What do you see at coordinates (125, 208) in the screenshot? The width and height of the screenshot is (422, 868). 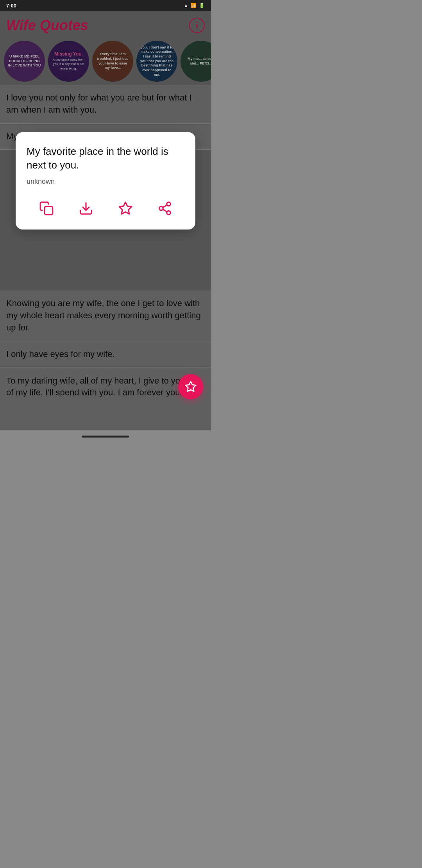 I see `favorite-button` at bounding box center [125, 208].